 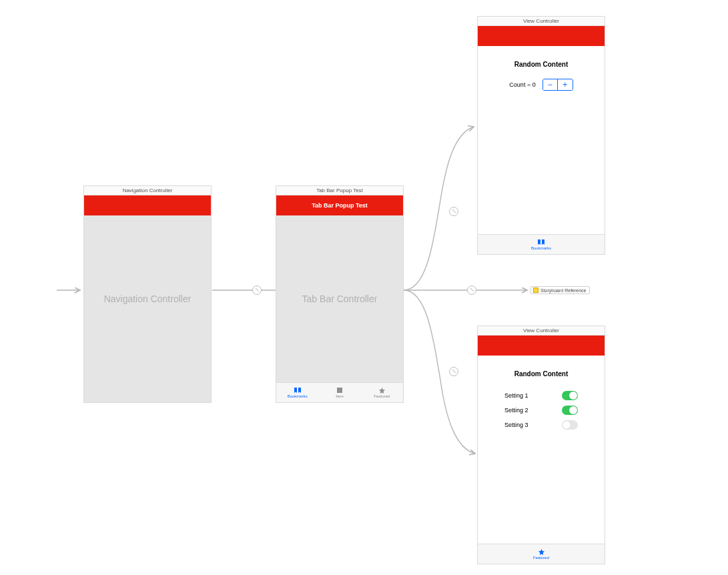 I want to click on stepper-minus-button: −, so click(x=551, y=85).